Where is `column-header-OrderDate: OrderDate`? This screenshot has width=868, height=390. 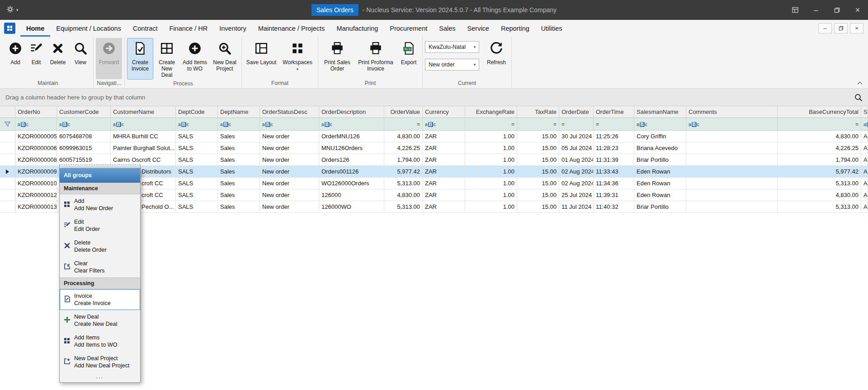
column-header-OrderDate: OrderDate is located at coordinates (576, 112).